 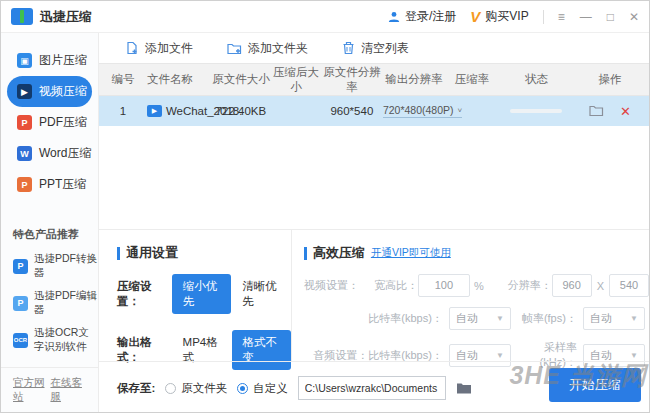 I want to click on online-support-link: 在线客服, so click(x=68, y=390).